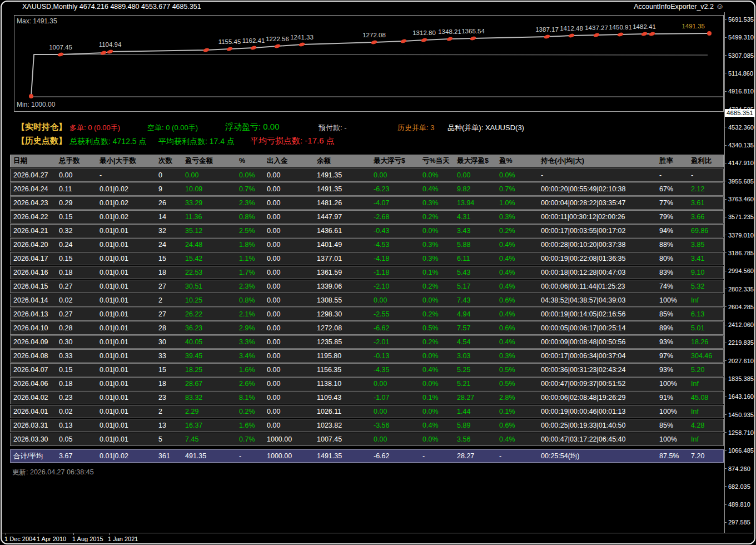  I want to click on table-row: 2026.04.270.00-00.000.0%0.001491.350.000…, so click(367, 175).